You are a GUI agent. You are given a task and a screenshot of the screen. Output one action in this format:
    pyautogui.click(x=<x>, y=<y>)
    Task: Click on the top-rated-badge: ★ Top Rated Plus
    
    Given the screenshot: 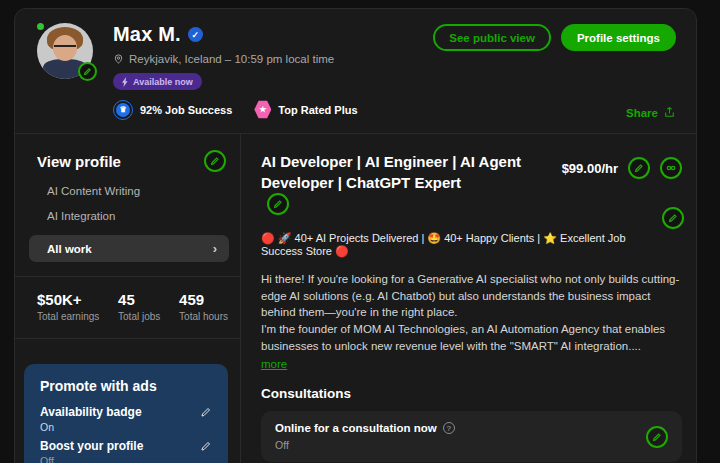 What is the action you would take?
    pyautogui.click(x=306, y=110)
    